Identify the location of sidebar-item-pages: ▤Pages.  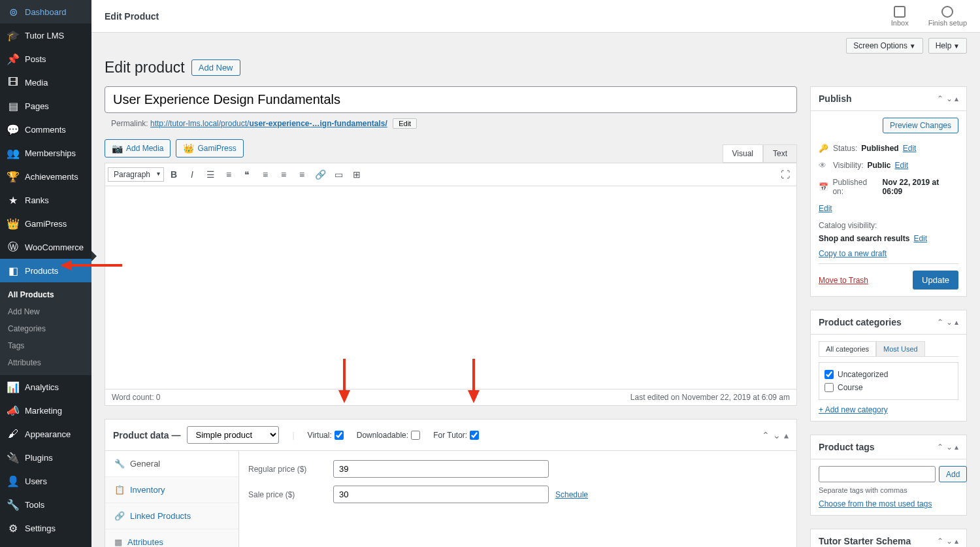
(46, 106).